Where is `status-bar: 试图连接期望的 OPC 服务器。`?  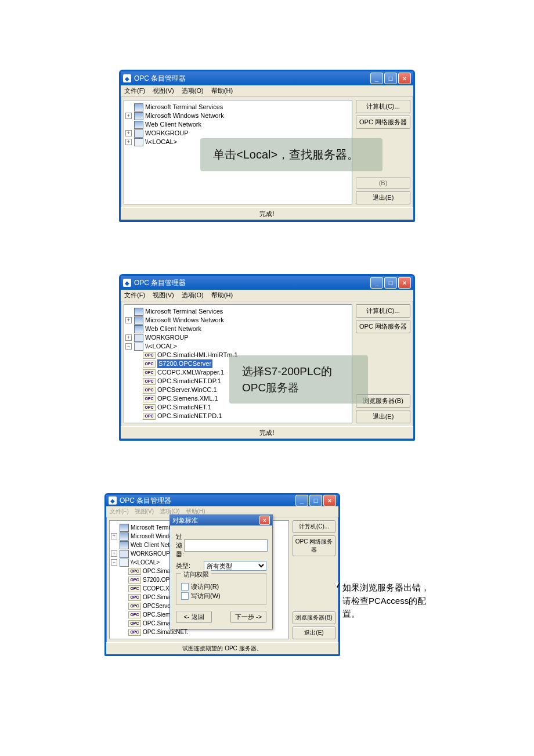 status-bar: 试图连接期望的 OPC 服务器。 is located at coordinates (222, 648).